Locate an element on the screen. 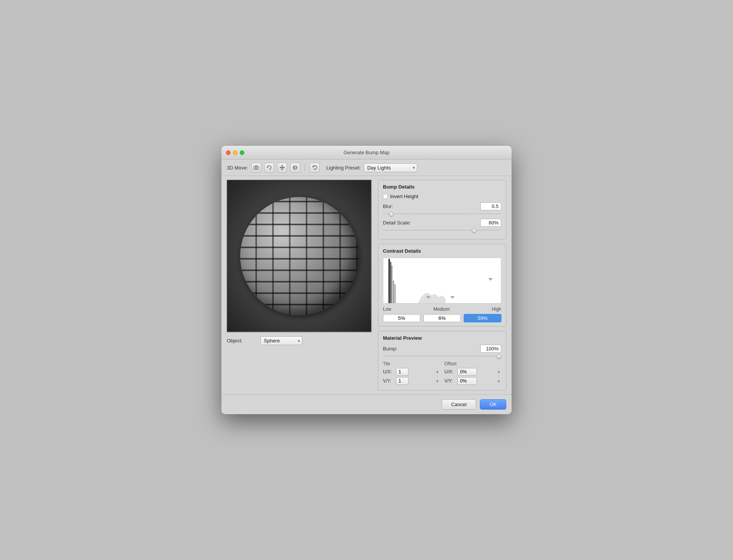 The image size is (733, 560). invert-height-row: Invert Height is located at coordinates (442, 196).